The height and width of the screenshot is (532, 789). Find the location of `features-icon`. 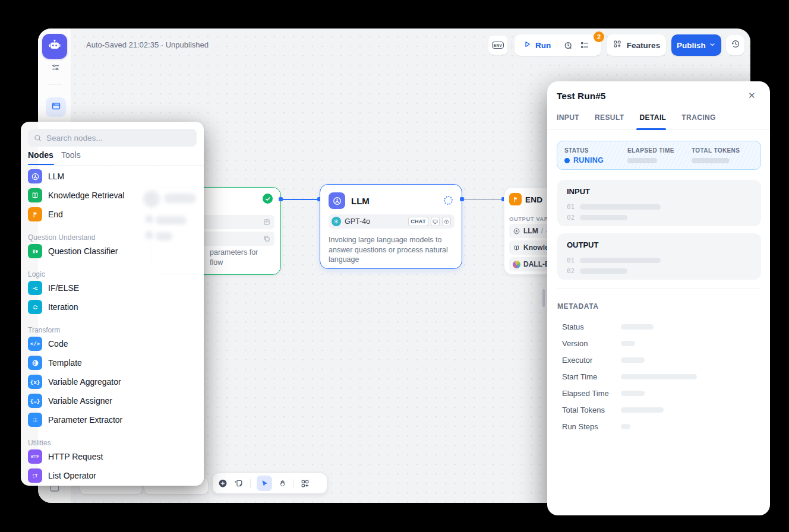

features-icon is located at coordinates (617, 45).